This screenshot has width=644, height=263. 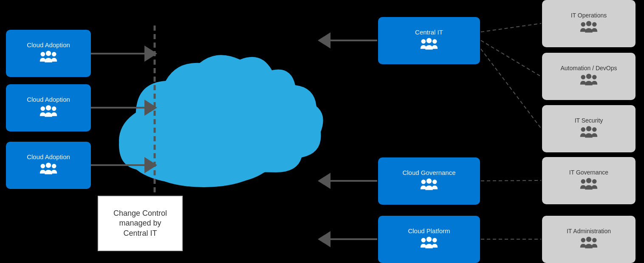 What do you see at coordinates (48, 108) in the screenshot?
I see `cloud-adoption-box-2: Cloud Adoption` at bounding box center [48, 108].